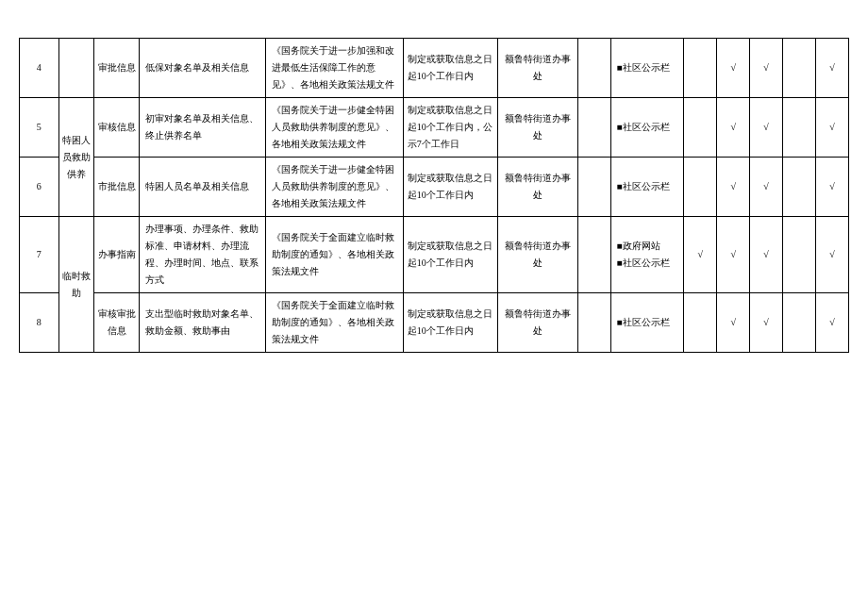  Describe the element at coordinates (116, 255) in the screenshot. I see `info-type: 办事指南` at that location.